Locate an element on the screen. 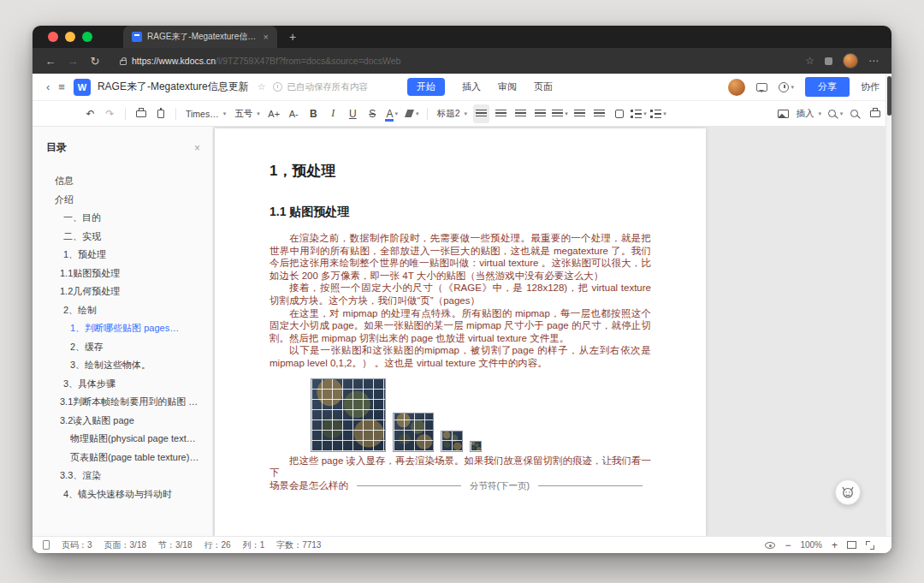 This screenshot has height=583, width=924. status-line: 行：26 is located at coordinates (217, 545).